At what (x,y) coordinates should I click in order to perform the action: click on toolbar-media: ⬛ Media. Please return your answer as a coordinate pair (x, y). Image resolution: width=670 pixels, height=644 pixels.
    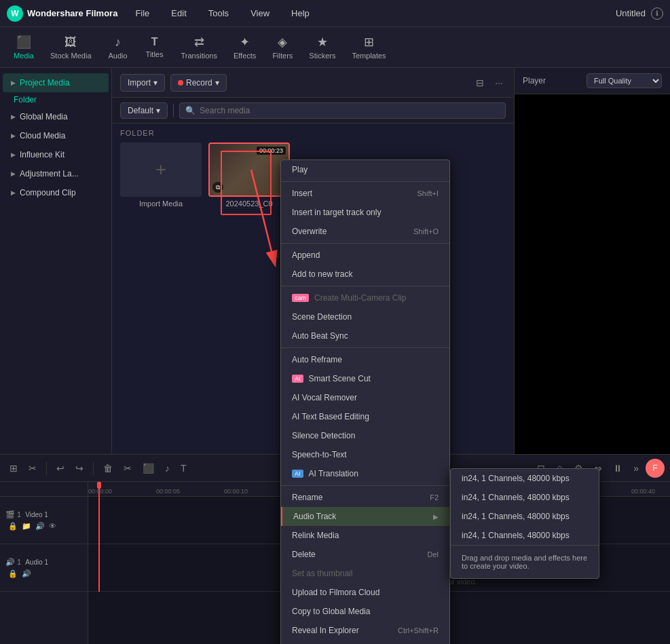
    Looking at the image, I should click on (24, 48).